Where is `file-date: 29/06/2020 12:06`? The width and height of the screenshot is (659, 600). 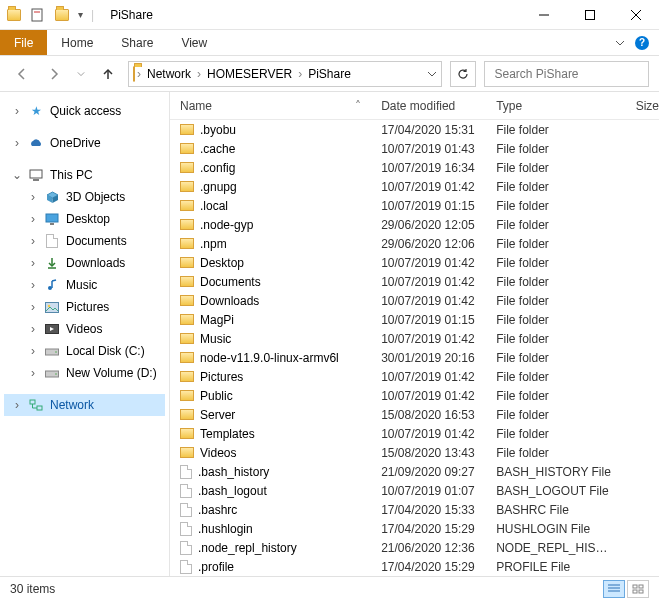
file-date: 29/06/2020 12:06 is located at coordinates (438, 244).